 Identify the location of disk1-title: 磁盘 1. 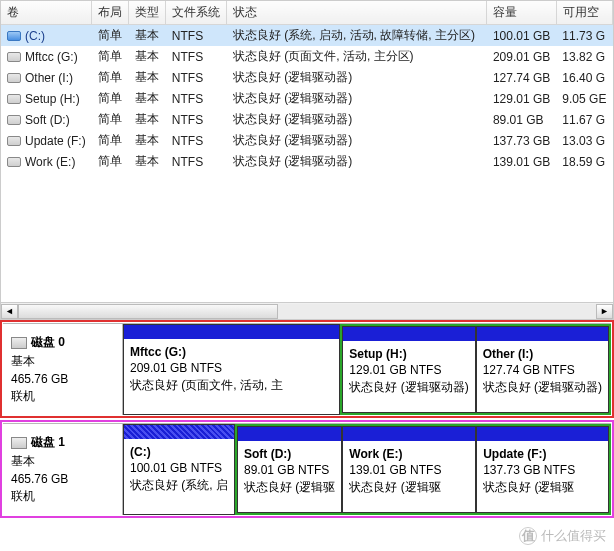
(48, 442).